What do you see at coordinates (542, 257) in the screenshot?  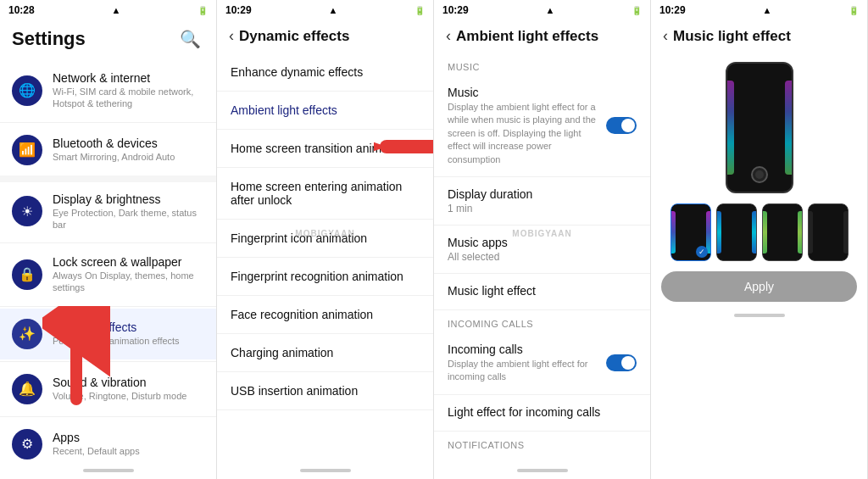 I see `music-apps-value: All selected` at bounding box center [542, 257].